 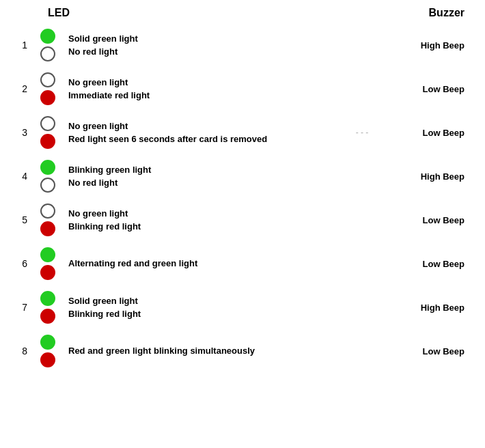 I want to click on row-number: 6, so click(x=24, y=264).